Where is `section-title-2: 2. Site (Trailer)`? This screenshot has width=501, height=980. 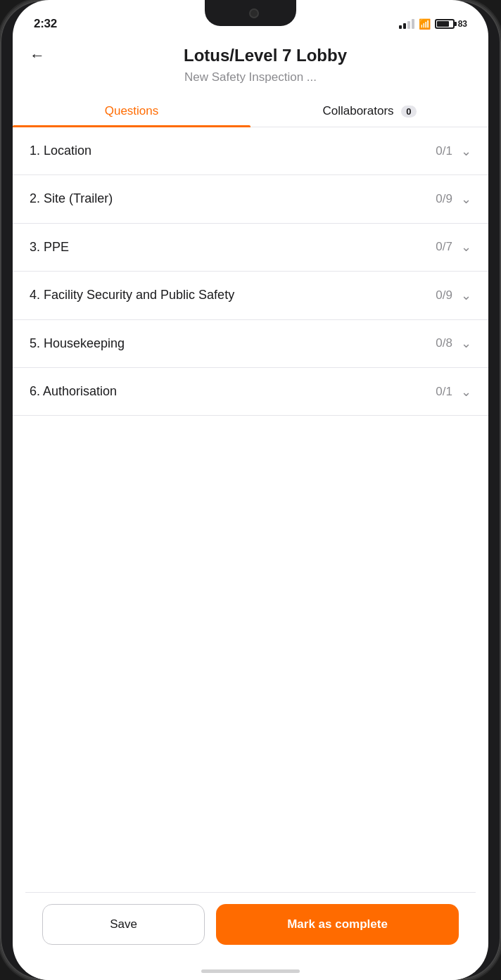
section-title-2: 2. Site (Trailer) is located at coordinates (232, 198).